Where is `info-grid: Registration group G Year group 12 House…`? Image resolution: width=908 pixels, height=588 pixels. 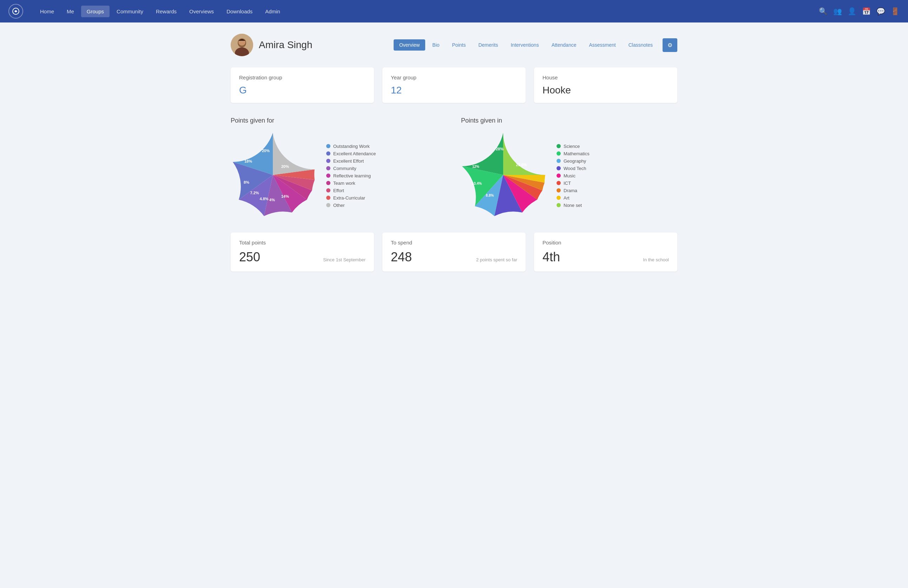 info-grid: Registration group G Year group 12 House… is located at coordinates (454, 85).